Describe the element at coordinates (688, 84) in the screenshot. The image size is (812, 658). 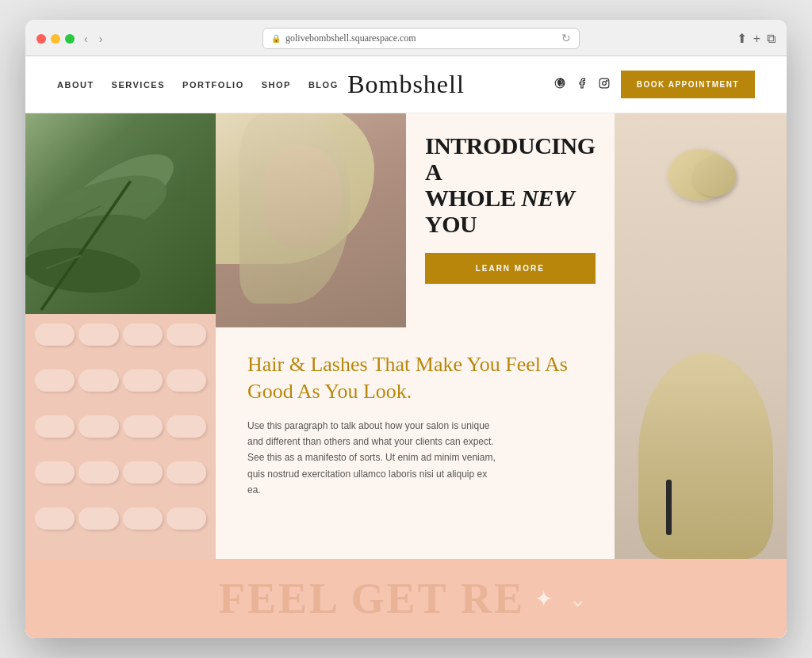
I see `book-appointment-button: BOOK APPOINTMENT` at that location.